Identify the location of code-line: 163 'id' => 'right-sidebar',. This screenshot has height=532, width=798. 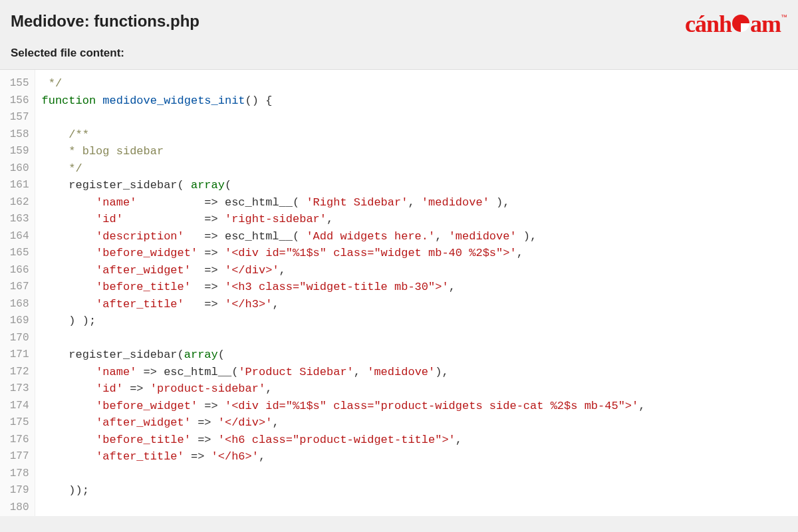
(399, 219).